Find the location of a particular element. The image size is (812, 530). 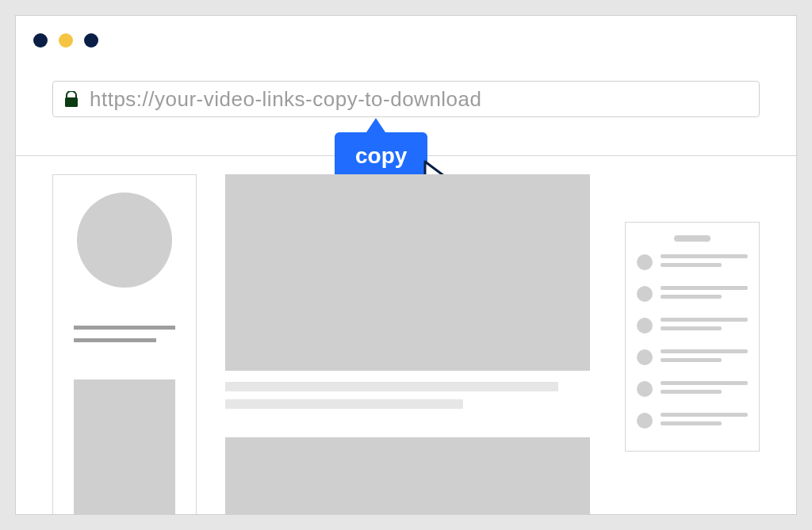

window-dot-maximize is located at coordinates (91, 40).